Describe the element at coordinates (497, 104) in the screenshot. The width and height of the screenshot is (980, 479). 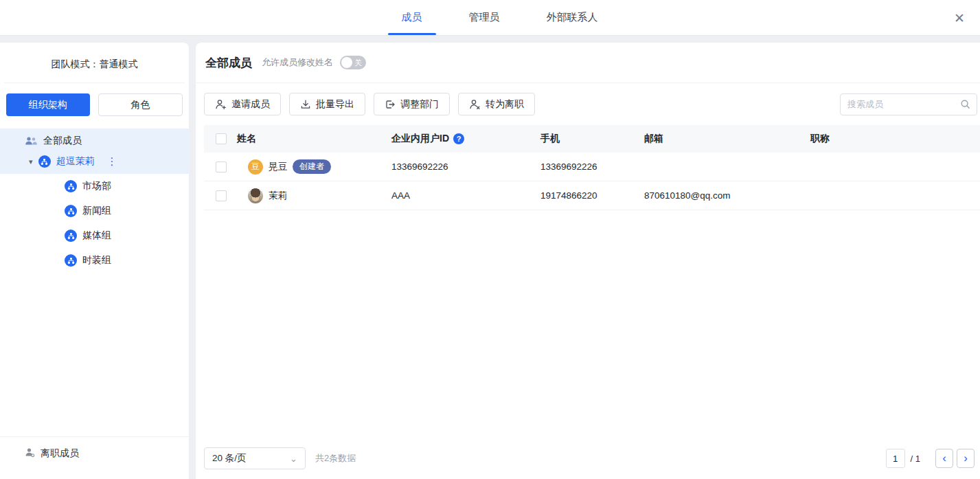
I see `convert-to-resigned-button: 转为离职` at that location.